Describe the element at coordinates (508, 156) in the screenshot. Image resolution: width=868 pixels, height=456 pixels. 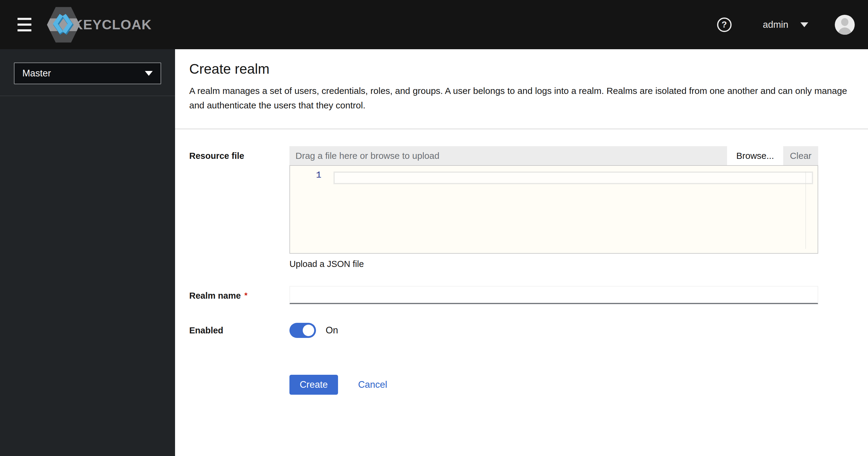
I see `file-upload-input: Drag a file here or browse to upload` at that location.